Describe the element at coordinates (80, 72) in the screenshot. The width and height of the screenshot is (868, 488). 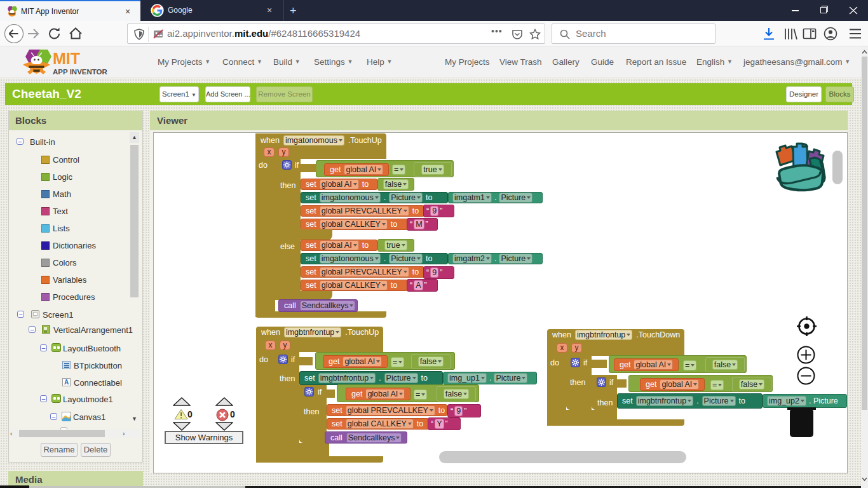
I see `svg-text: APP INVENTOR` at that location.